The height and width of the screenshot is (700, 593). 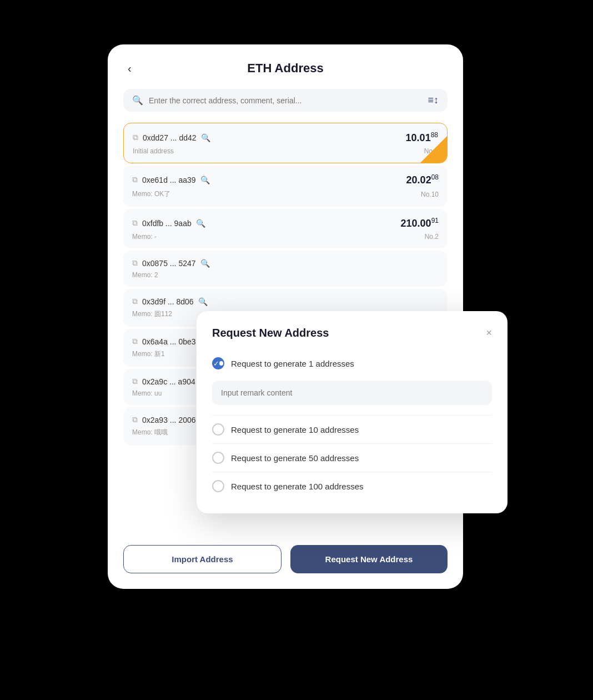 What do you see at coordinates (285, 186) in the screenshot?
I see `address-card-2: ⧉ 0xe61d ... aa39 🔍 20.0208 Memo: OK了 No…` at bounding box center [285, 186].